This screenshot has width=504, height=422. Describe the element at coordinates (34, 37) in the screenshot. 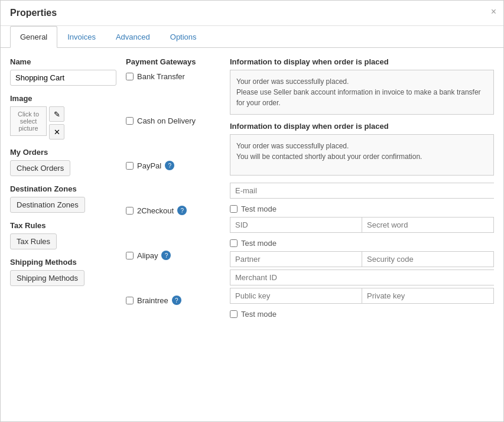

I see `tab-general: General` at that location.